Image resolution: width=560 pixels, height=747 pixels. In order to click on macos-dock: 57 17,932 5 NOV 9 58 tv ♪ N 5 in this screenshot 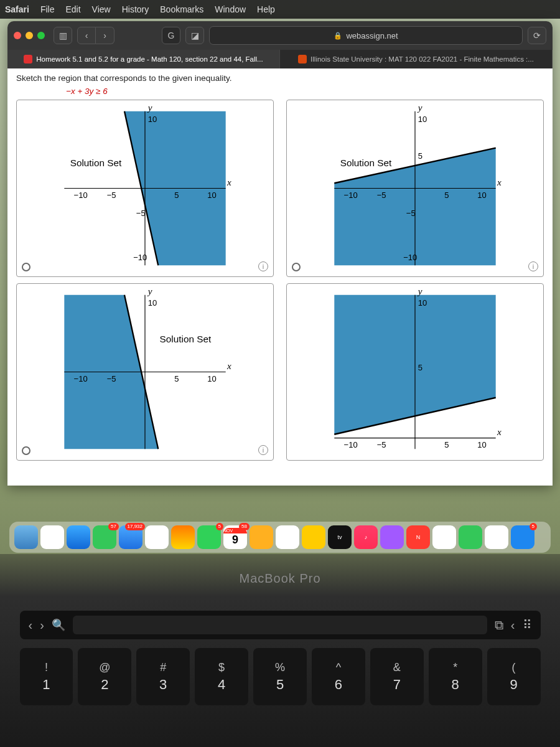, I will do `click(280, 537)`.